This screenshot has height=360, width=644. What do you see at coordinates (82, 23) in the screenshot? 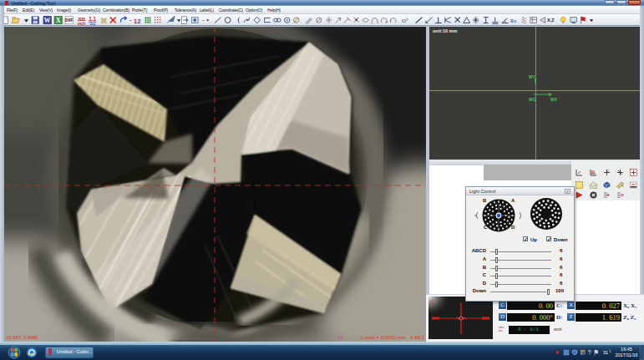
I see `svg-text: inch` at bounding box center [82, 23].